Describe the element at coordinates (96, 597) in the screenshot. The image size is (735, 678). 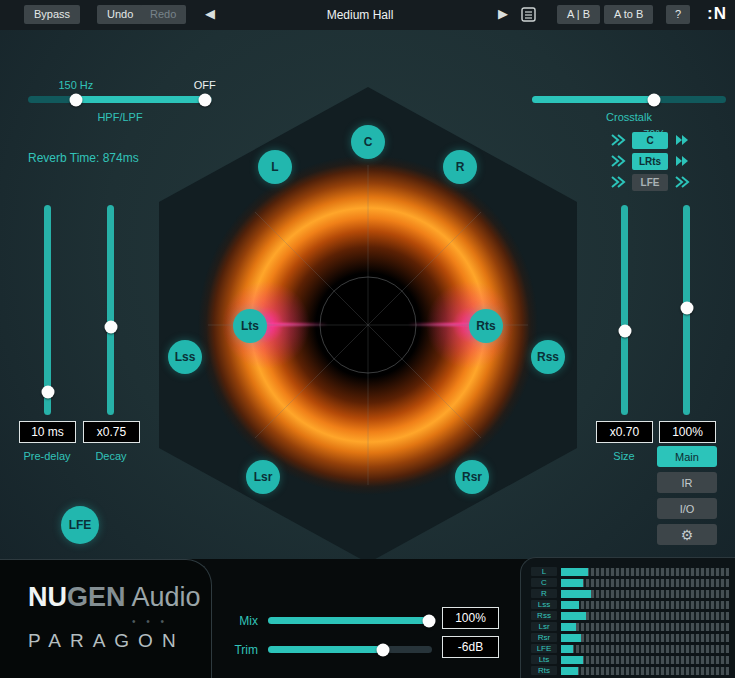
I see `brand-gen: GEN` at that location.